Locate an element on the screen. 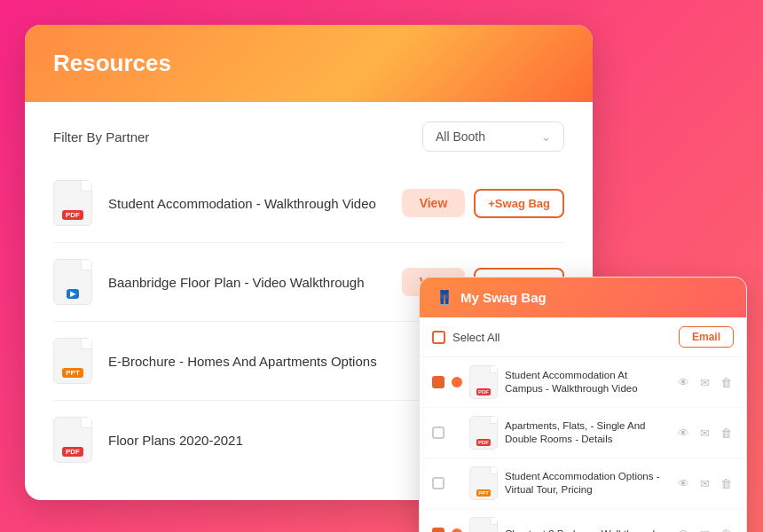 The image size is (763, 532). list-item: PDF Student Accommodation - Walkthrough … is located at coordinates (309, 203).